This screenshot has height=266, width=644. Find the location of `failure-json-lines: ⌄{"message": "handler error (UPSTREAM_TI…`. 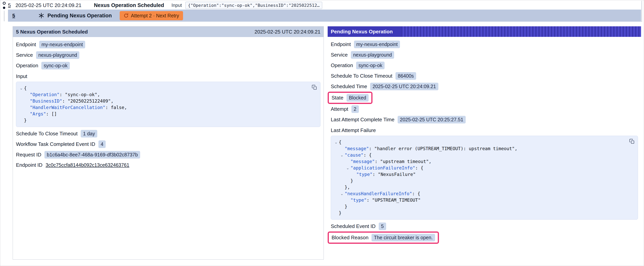

failure-json-lines: ⌄{"message": "handler error (UPSTREAM_TI… is located at coordinates (480, 178).